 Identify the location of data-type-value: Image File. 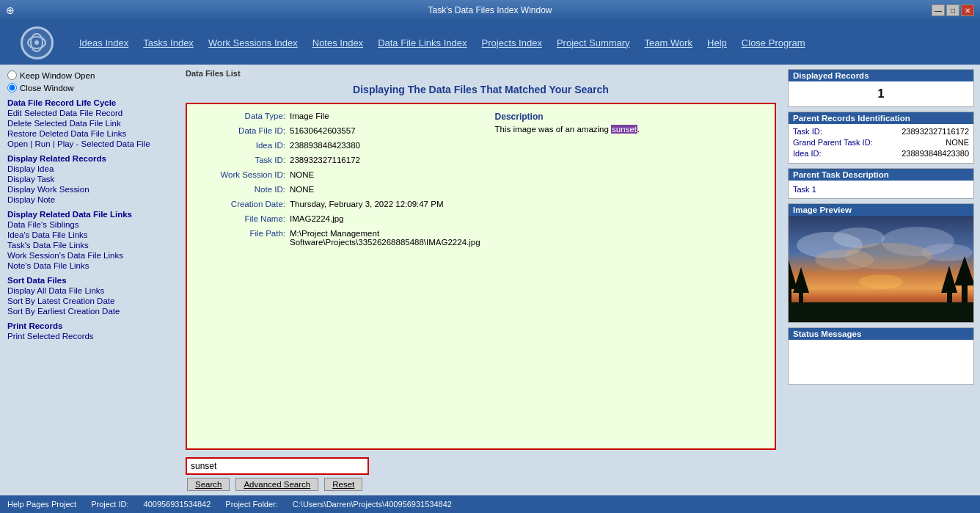
(310, 116).